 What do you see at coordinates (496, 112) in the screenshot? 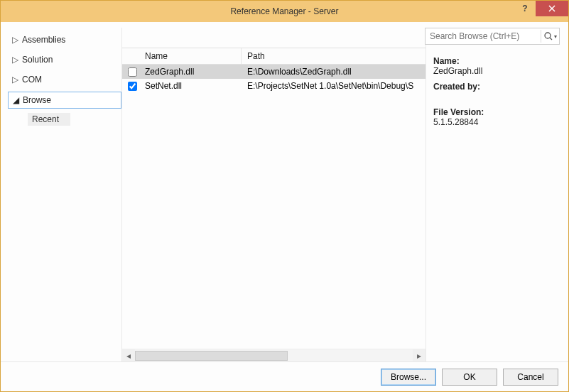
I see `detail-version-label: File Version:` at bounding box center [496, 112].